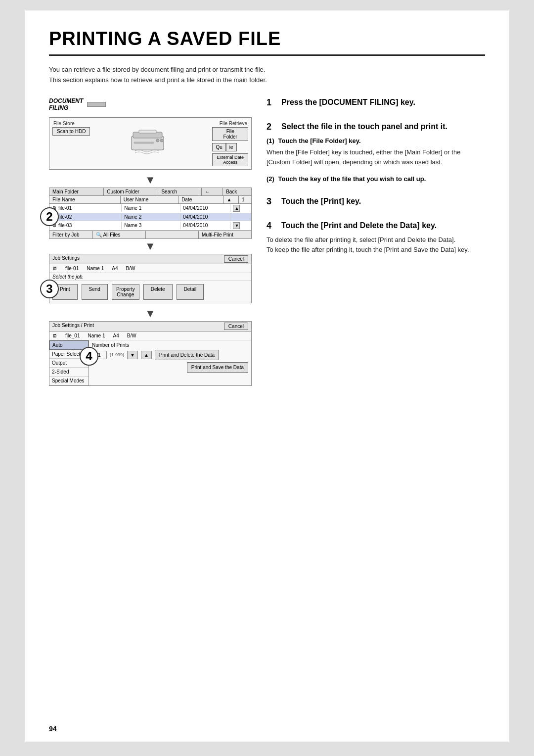 The image size is (534, 756). What do you see at coordinates (267, 75) in the screenshot?
I see `intro-text: You can retrieve a file stored by docume…` at bounding box center [267, 75].